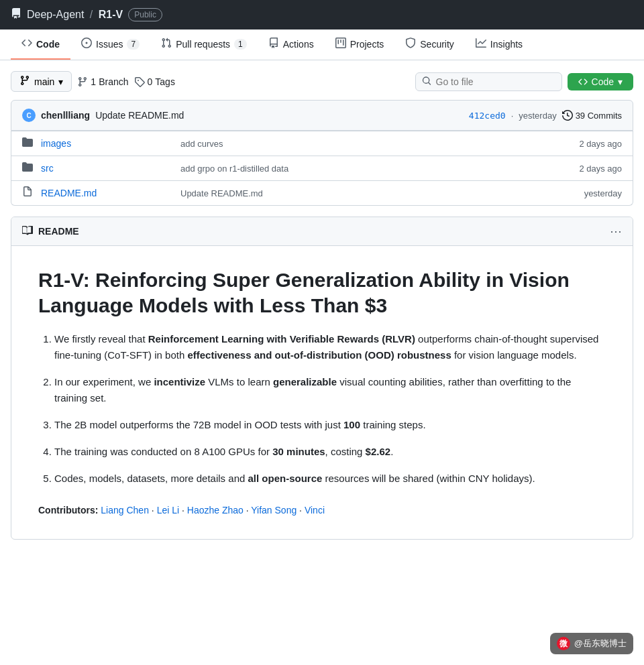 The height and width of the screenshot is (665, 644). What do you see at coordinates (168, 510) in the screenshot?
I see `contributor-lei-li: Lei Li` at bounding box center [168, 510].